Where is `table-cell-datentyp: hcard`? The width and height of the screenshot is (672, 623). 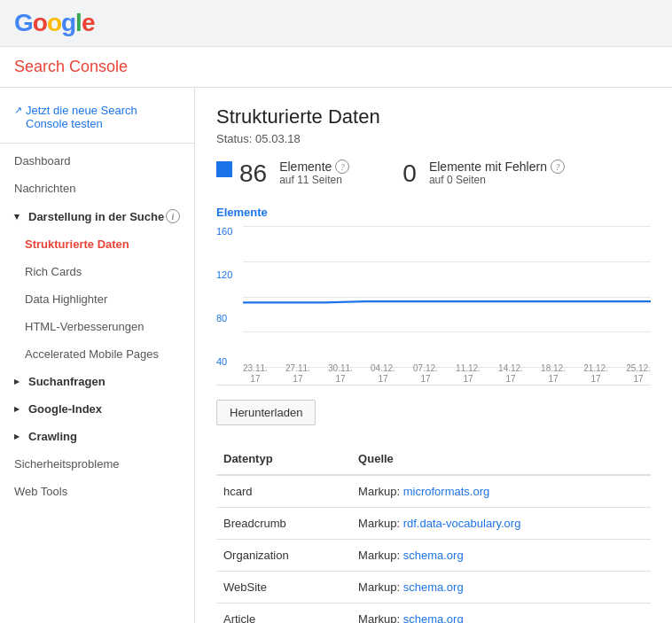
table-cell-datentyp: hcard is located at coordinates (284, 491).